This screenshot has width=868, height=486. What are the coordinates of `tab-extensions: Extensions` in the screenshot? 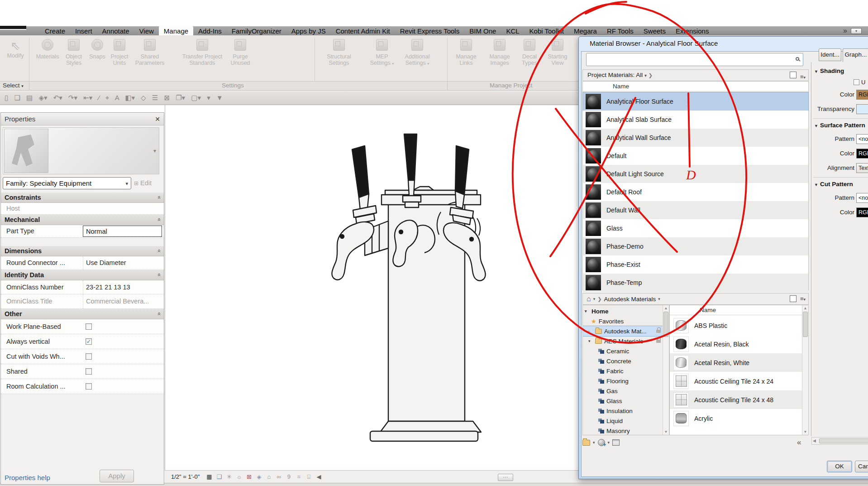 It's located at (692, 31).